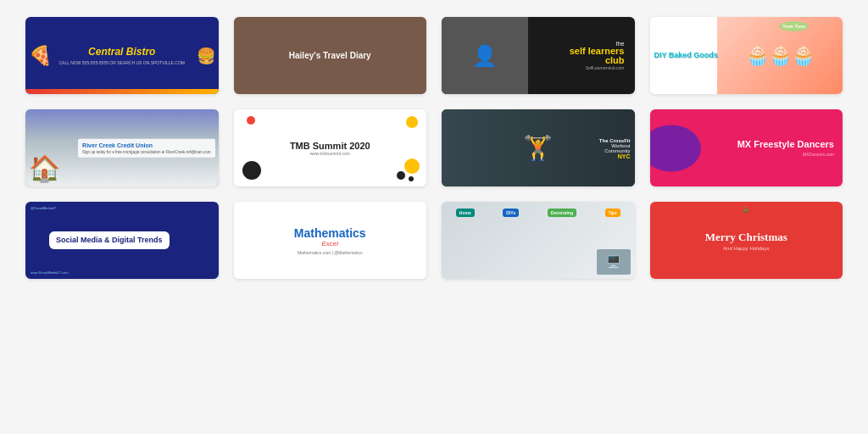  Describe the element at coordinates (465, 213) in the screenshot. I see `tag-home: Home` at that location.